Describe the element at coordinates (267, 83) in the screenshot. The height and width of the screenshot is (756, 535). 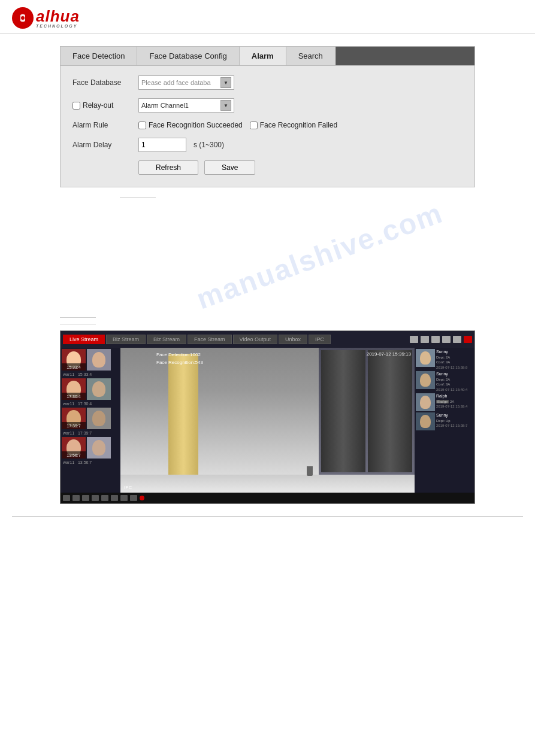
I see `face-database-row: Face Database Please add face databa` at that location.